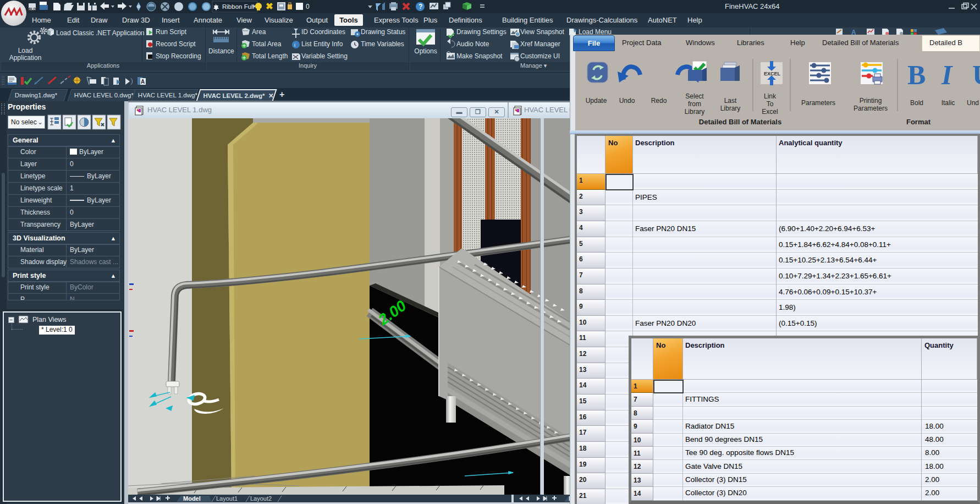 Image resolution: width=980 pixels, height=504 pixels. I want to click on svg-text: FineHVAC 24x64, so click(752, 7).